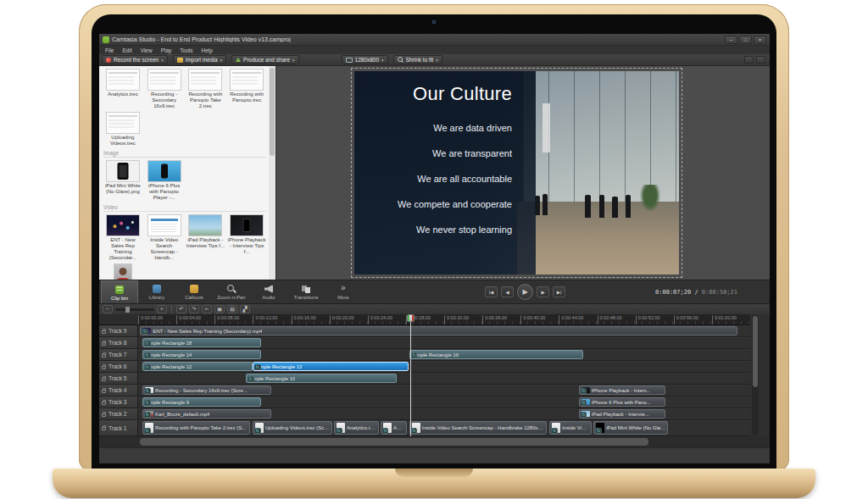  I want to click on timeline-clip: Simple Rectangle 13fx, so click(331, 366).